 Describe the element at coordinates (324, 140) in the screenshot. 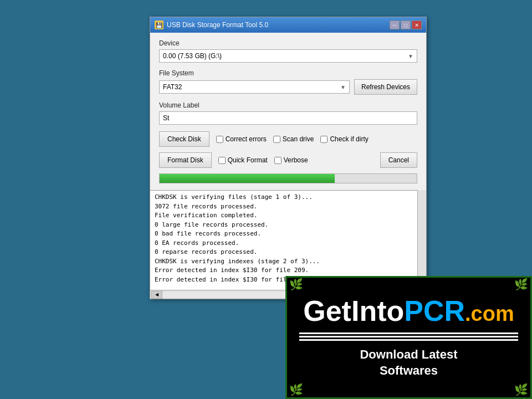

I see `check-if-dirty-checkbox` at that location.